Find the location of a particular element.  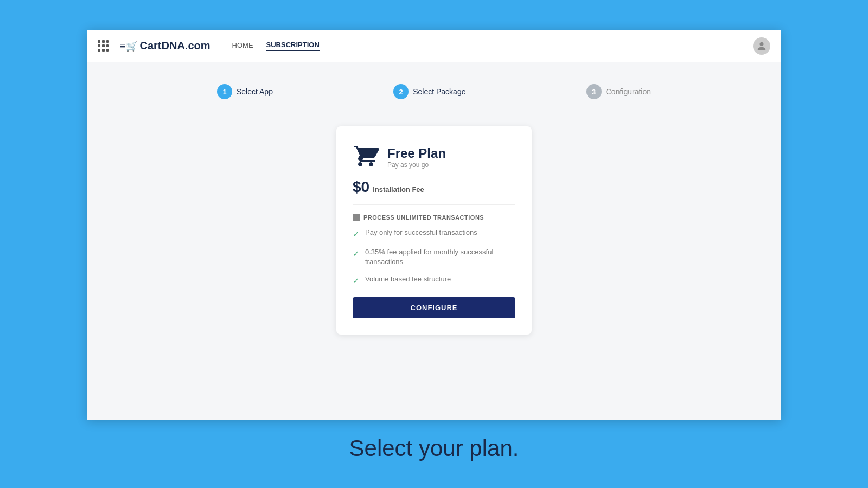

feature-item-2: ✓ 0.35% fee applied for monthly successf… is located at coordinates (434, 257).